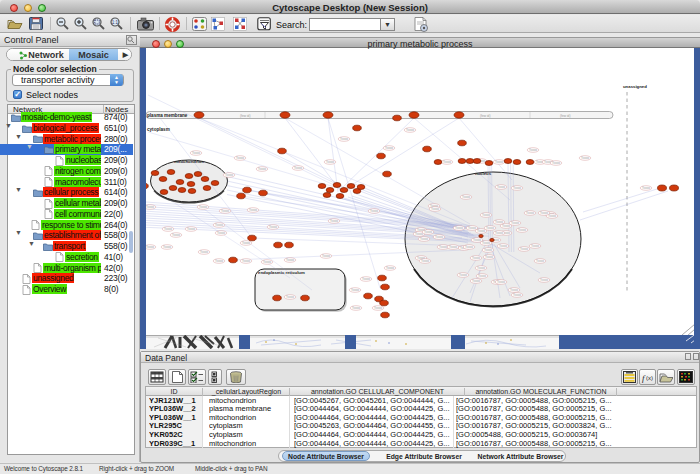 Image resolution: width=700 pixels, height=474 pixels. What do you see at coordinates (189, 162) in the screenshot?
I see `svg-text: mitochondrion` at bounding box center [189, 162].